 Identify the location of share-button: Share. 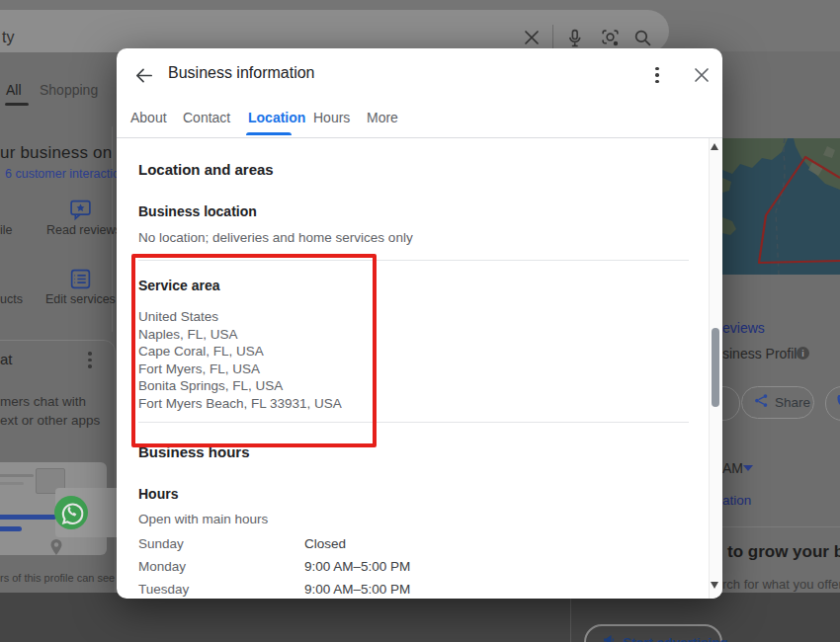
(778, 403).